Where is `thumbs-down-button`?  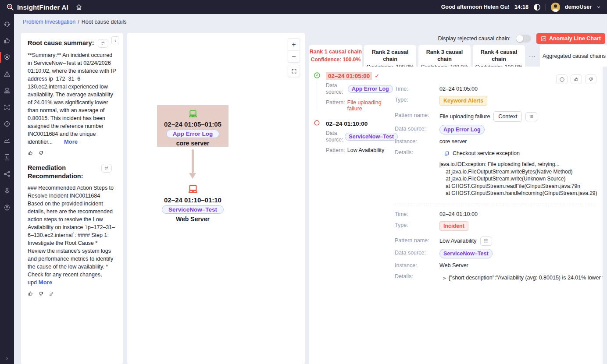
thumbs-down-button is located at coordinates (591, 79).